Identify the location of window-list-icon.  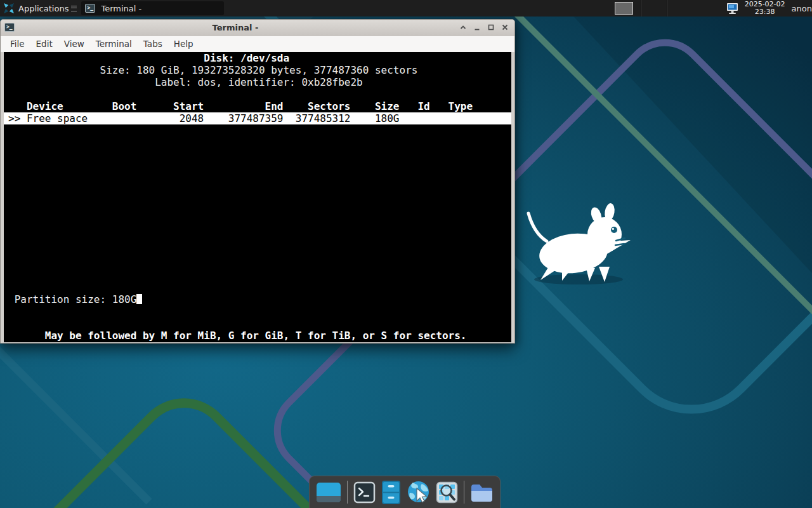
(74, 9).